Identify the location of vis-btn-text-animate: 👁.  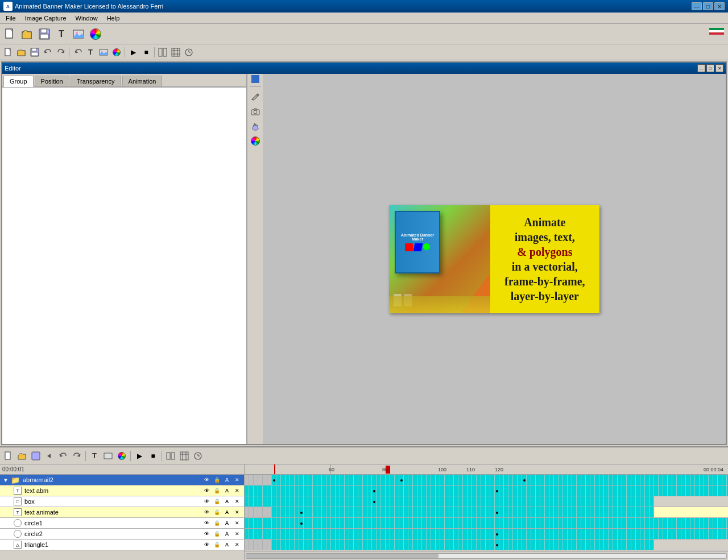
(206, 512).